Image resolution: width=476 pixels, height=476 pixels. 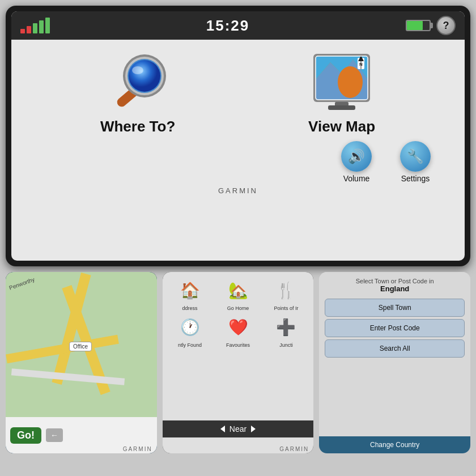 I want to click on menu-favourites: ❤️ Favourites, so click(x=238, y=331).